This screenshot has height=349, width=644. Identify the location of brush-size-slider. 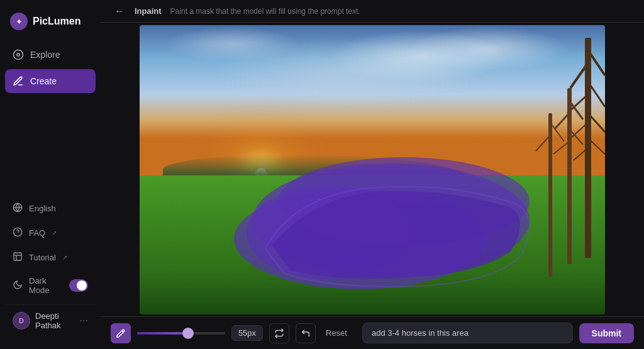
(181, 333).